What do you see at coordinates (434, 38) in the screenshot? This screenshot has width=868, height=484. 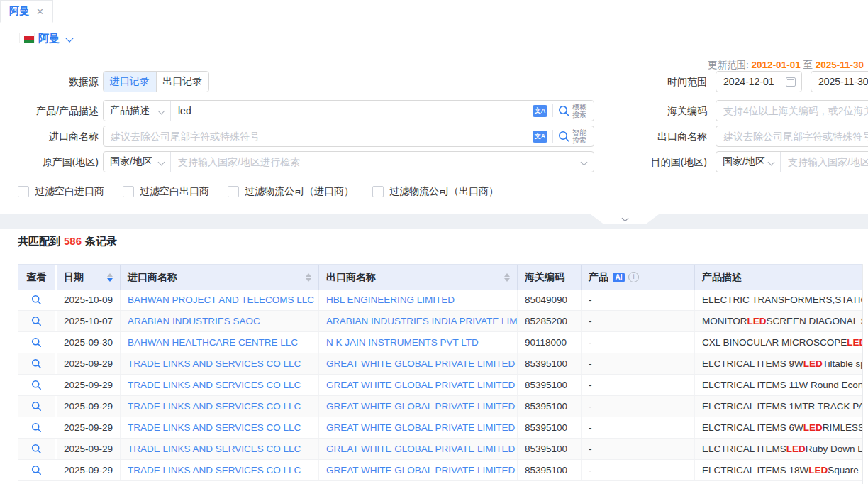 I see `country-row: 阿曼` at bounding box center [434, 38].